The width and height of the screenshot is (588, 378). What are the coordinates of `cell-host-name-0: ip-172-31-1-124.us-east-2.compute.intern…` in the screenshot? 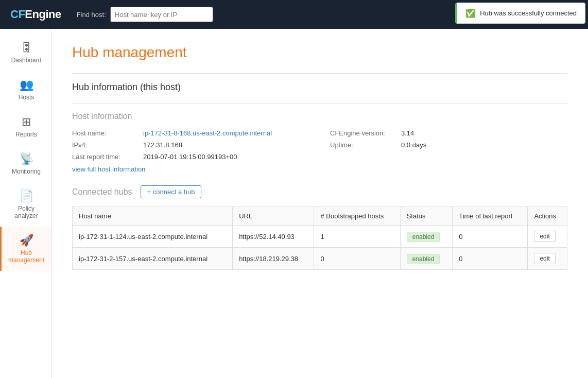 It's located at (152, 237).